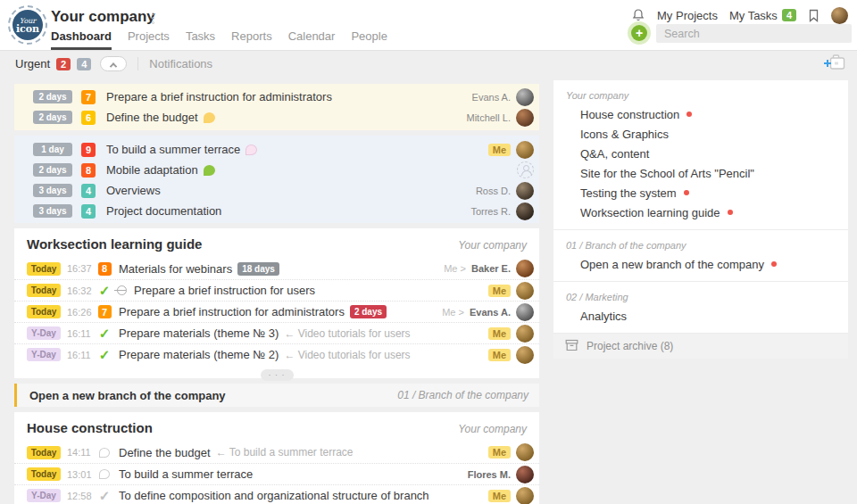 The height and width of the screenshot is (504, 857). Describe the element at coordinates (277, 191) in the screenshot. I see `task-row: 3 days4OverviewsRoss D.` at that location.